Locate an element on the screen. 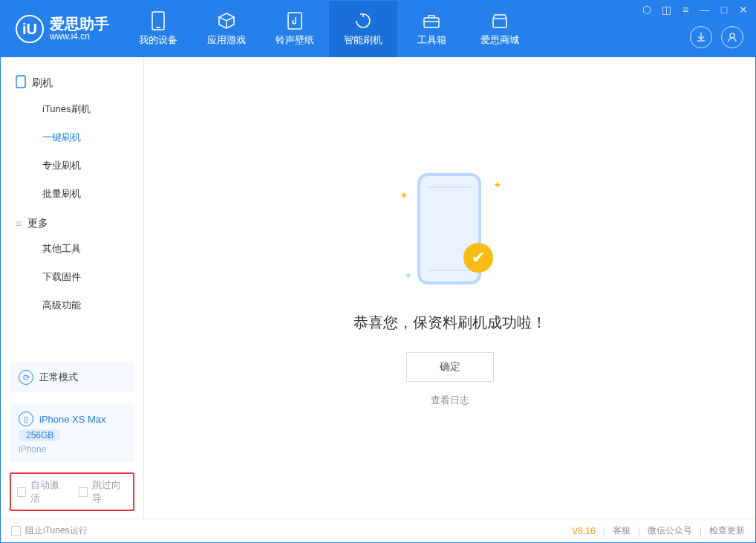 The height and width of the screenshot is (543, 756). app-subtitle: www.i4.cn is located at coordinates (79, 37).